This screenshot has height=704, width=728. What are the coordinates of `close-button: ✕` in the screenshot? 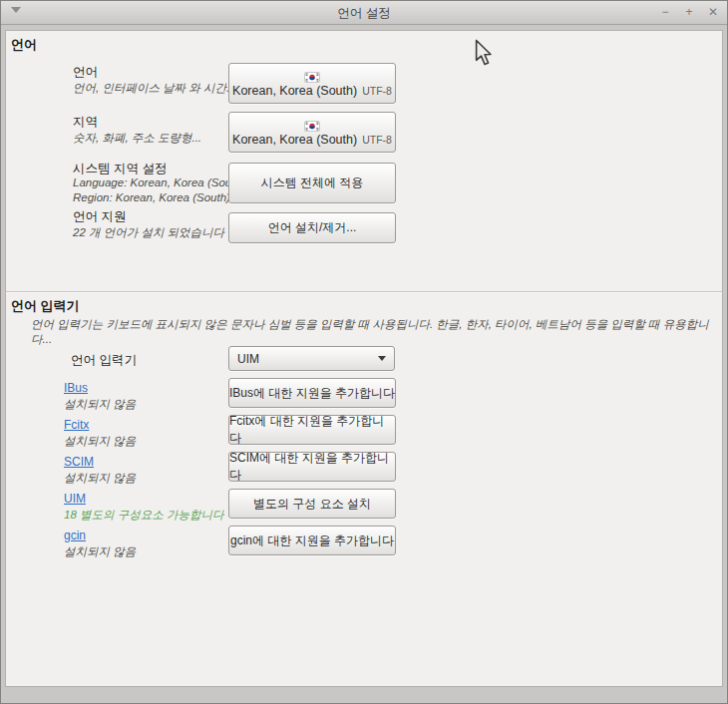 It's located at (713, 12).